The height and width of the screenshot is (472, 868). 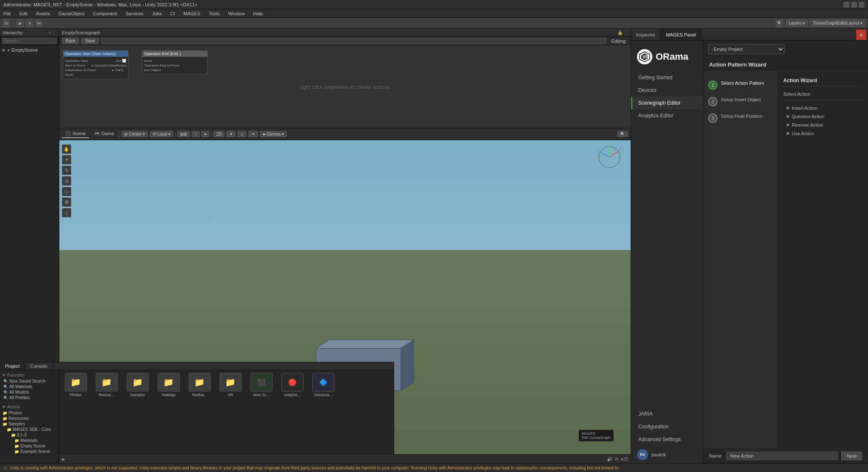 What do you see at coordinates (30, 50) in the screenshot?
I see `tree-item-create: ▶ ✦ EmptyScene` at bounding box center [30, 50].